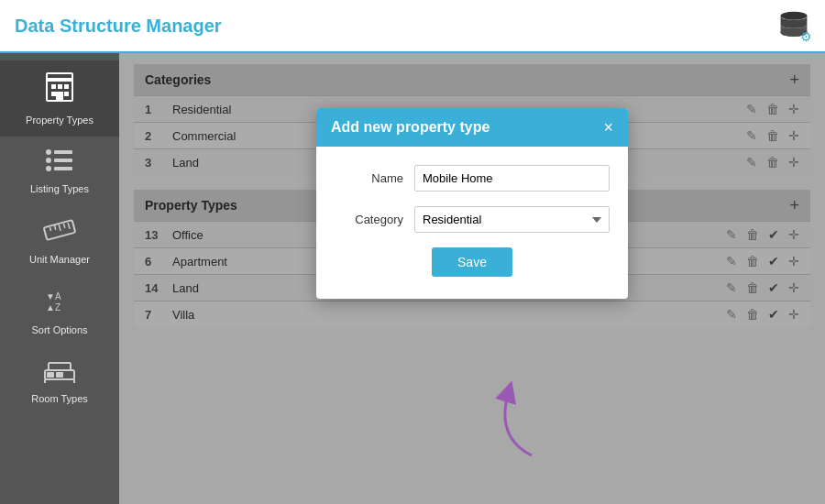 The width and height of the screenshot is (825, 504). Describe the element at coordinates (60, 312) in the screenshot. I see `sidebar-item-sort-options: ▼A ▲Z Sort Options` at that location.